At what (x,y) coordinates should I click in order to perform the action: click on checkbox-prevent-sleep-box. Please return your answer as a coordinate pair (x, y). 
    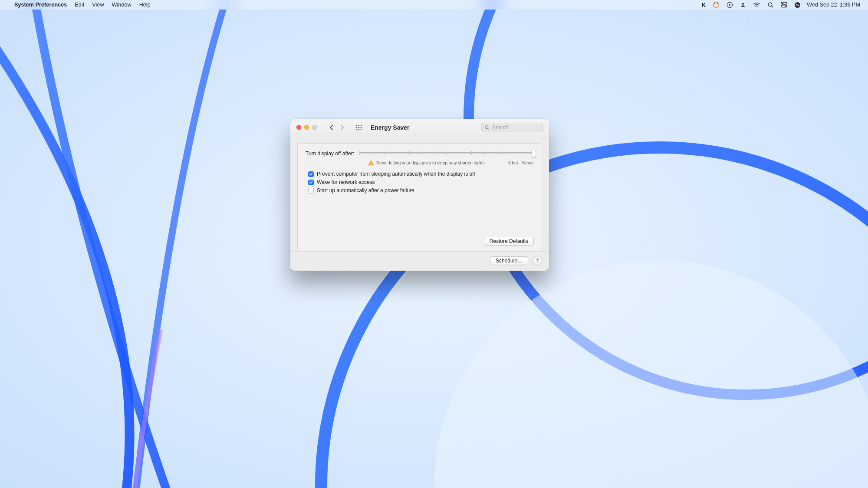
    Looking at the image, I should click on (311, 174).